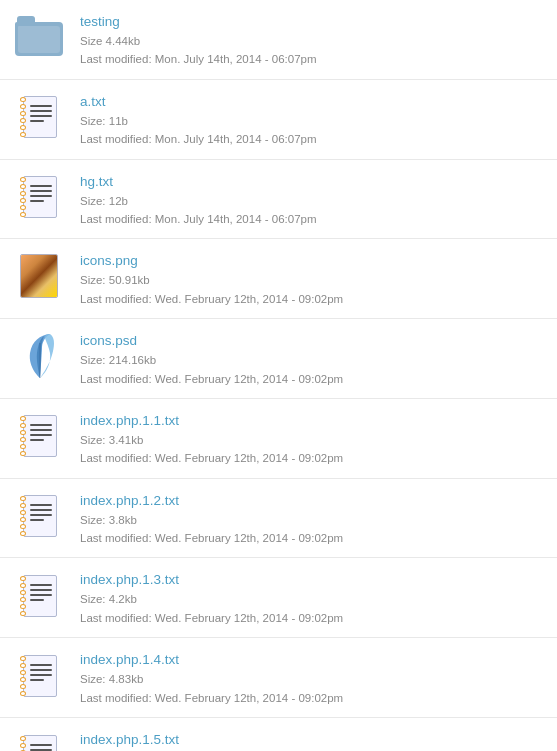  Describe the element at coordinates (212, 420) in the screenshot. I see `file-name-link: index.php.1.1.txt` at that location.